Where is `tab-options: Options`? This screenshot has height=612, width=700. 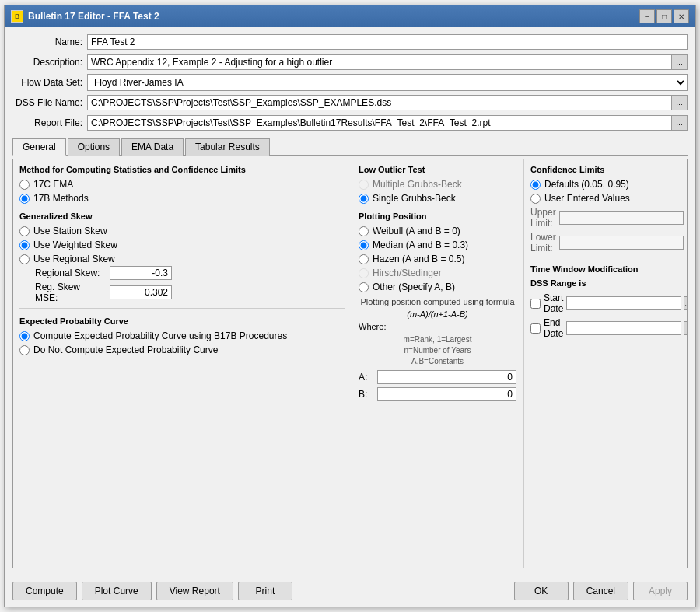 tab-options: Options is located at coordinates (93, 147).